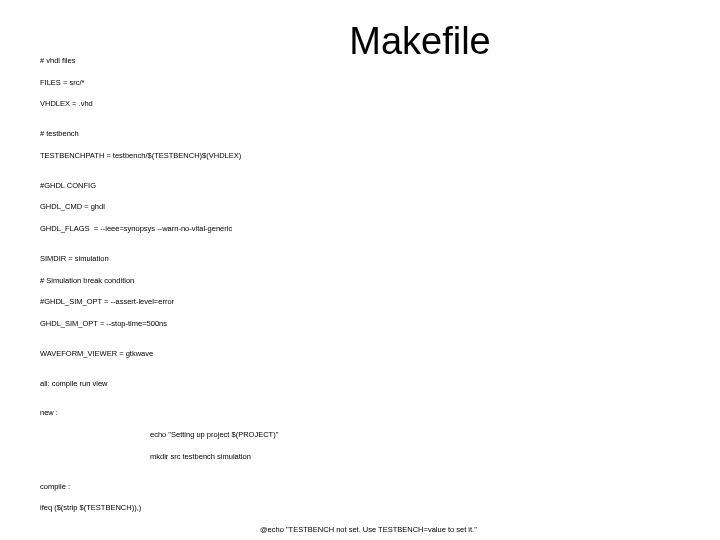  Describe the element at coordinates (380, 324) in the screenshot. I see `code-line: GHDL_SIM_OPT = --stop-time=500ns` at that location.